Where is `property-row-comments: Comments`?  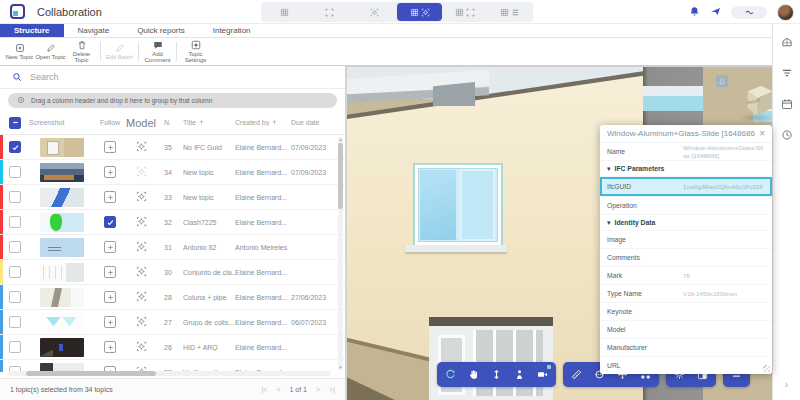
property-row-comments: Comments is located at coordinates (686, 258).